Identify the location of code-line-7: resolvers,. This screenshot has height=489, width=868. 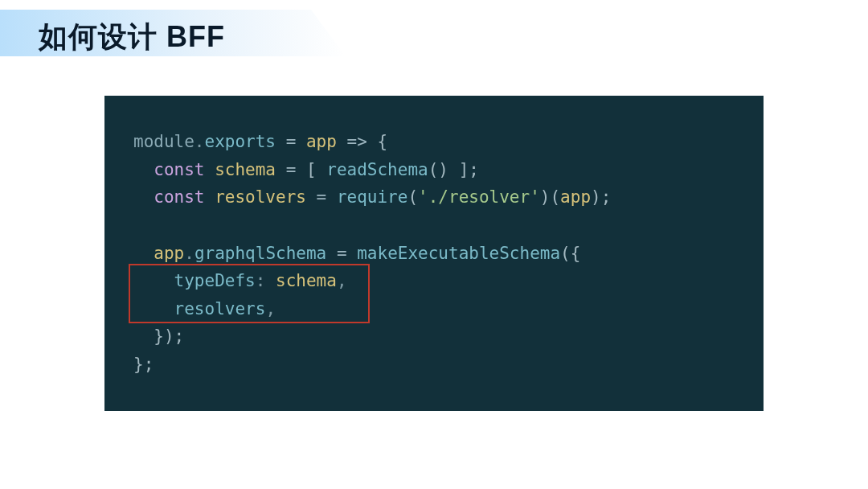
(434, 309).